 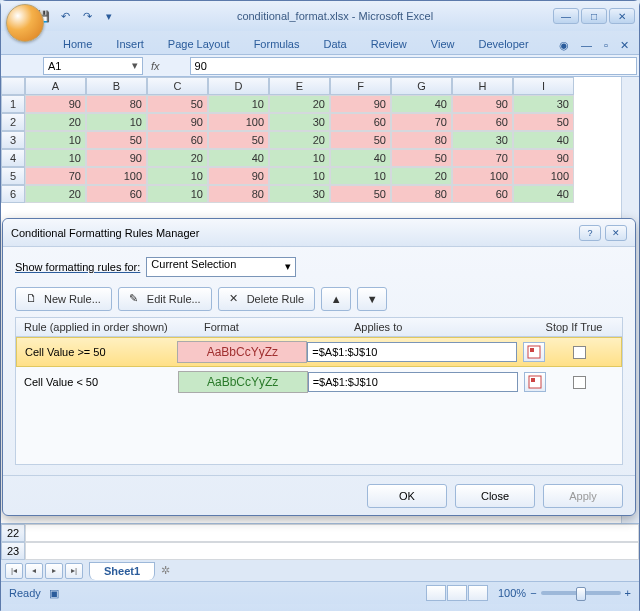 I want to click on close-workbook-icon: ✕, so click(x=624, y=46).